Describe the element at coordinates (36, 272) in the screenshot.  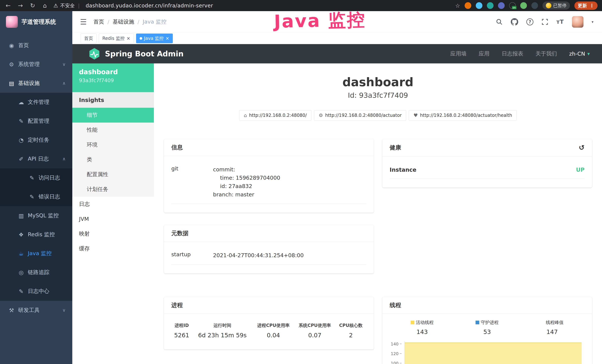
I see `sidebar-item-tracing: ◎ 链路追踪` at that location.